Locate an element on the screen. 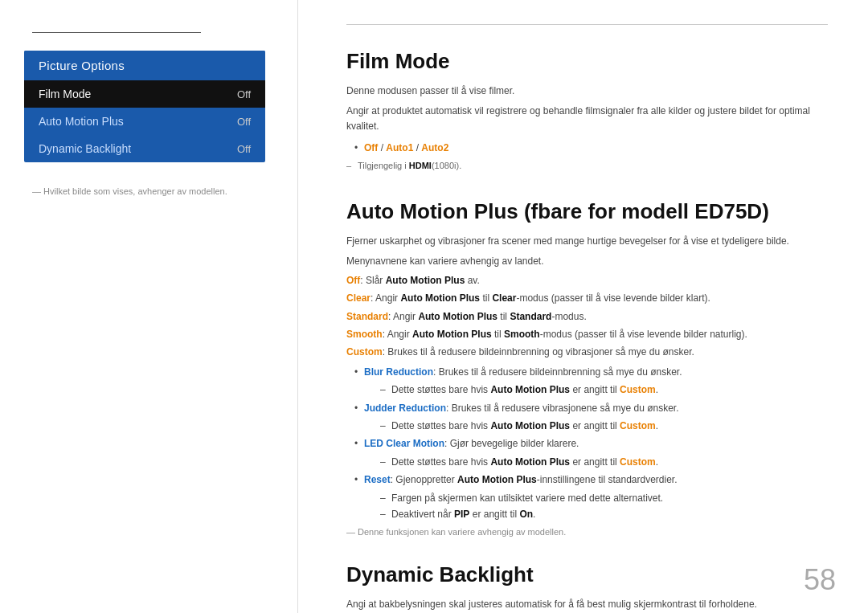  amp-off-label: Off is located at coordinates (354, 280).